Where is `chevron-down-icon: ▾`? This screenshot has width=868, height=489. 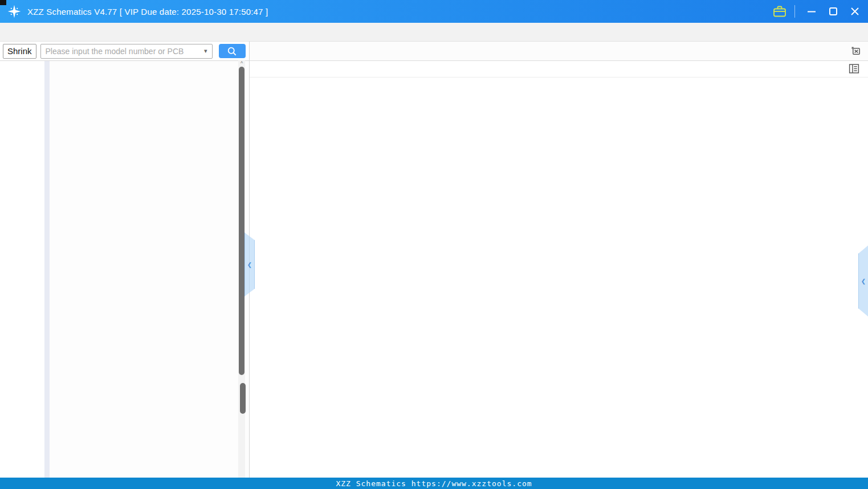 chevron-down-icon: ▾ is located at coordinates (208, 51).